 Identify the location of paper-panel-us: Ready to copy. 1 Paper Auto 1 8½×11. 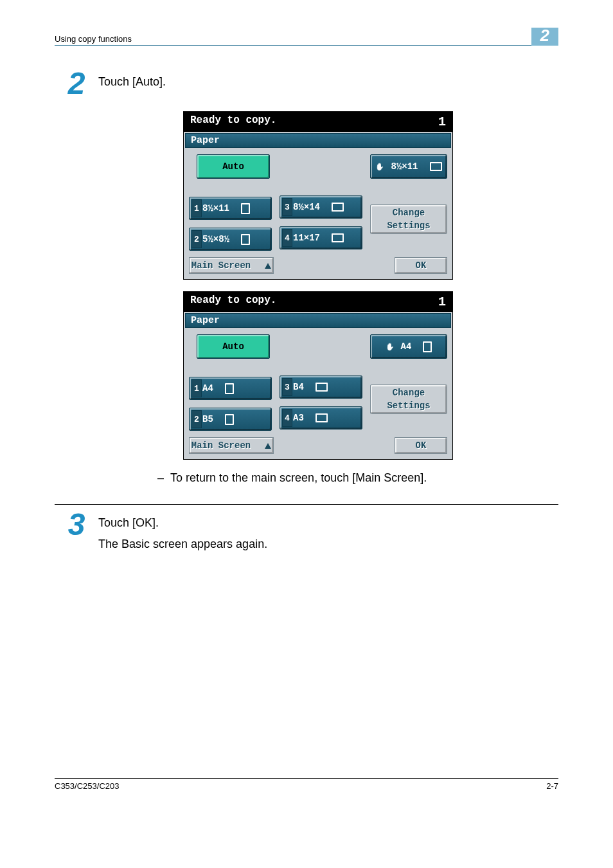
(318, 195).